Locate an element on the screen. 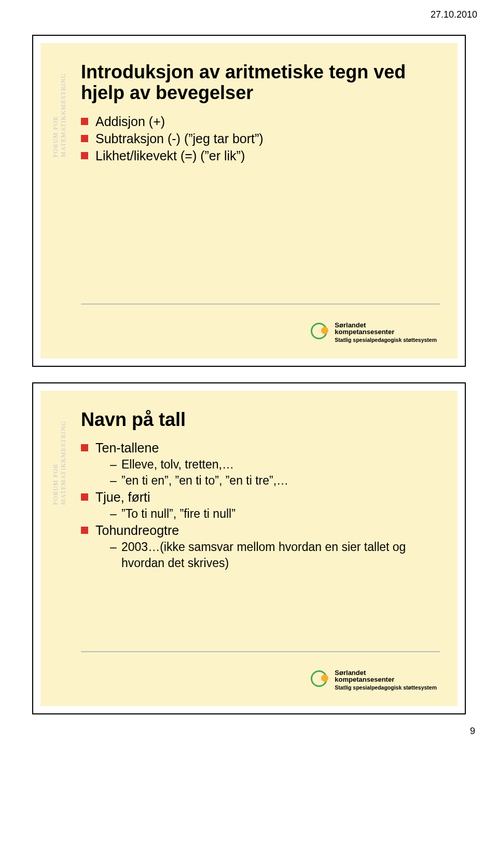  bullet-text: Tohundreogtre is located at coordinates (137, 530).